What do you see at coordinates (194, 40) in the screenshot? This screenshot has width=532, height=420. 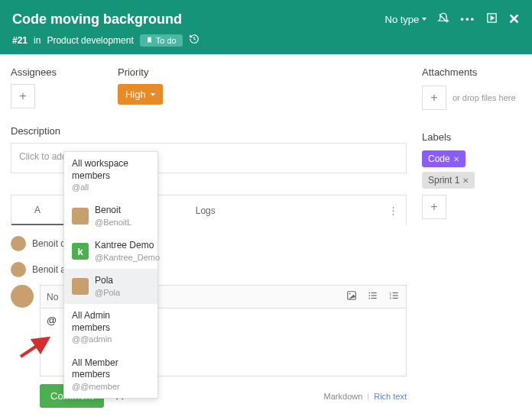 I see `history-icon` at bounding box center [194, 40].